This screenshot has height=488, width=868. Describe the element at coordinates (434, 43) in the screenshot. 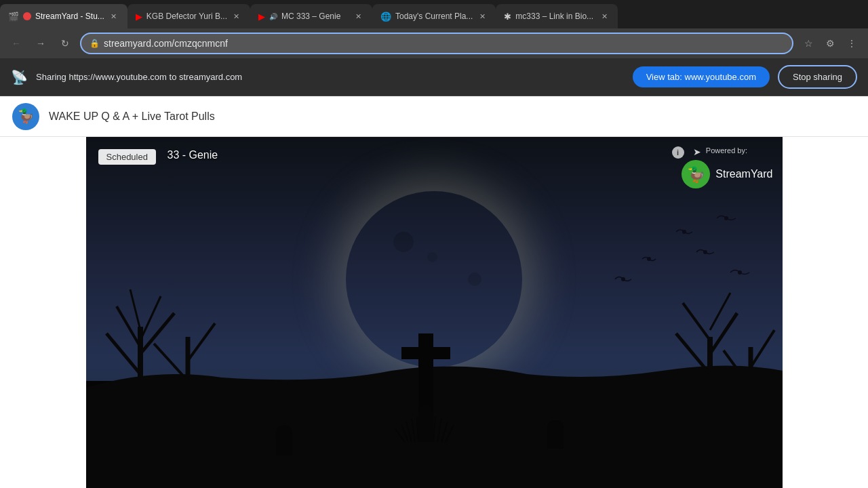

I see `nav-bar: ← → ↻ 🔒 streamyard.com/cmzqcnmcnf ☆ ⚙ ⋮` at that location.